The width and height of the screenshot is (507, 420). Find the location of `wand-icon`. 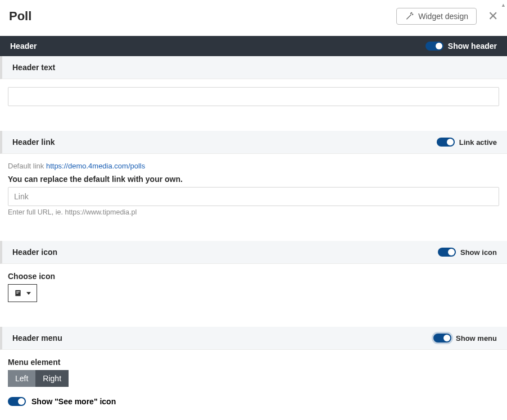

wand-icon is located at coordinates (409, 16).